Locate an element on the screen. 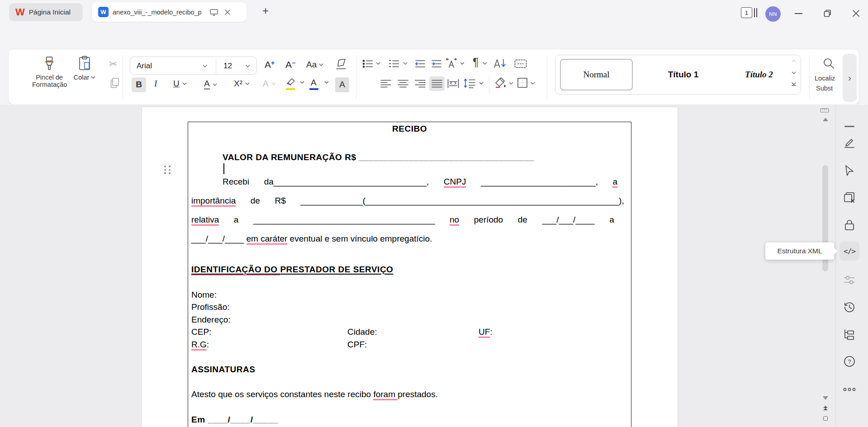 The width and height of the screenshot is (868, 427). font-color-swatch is located at coordinates (314, 89).